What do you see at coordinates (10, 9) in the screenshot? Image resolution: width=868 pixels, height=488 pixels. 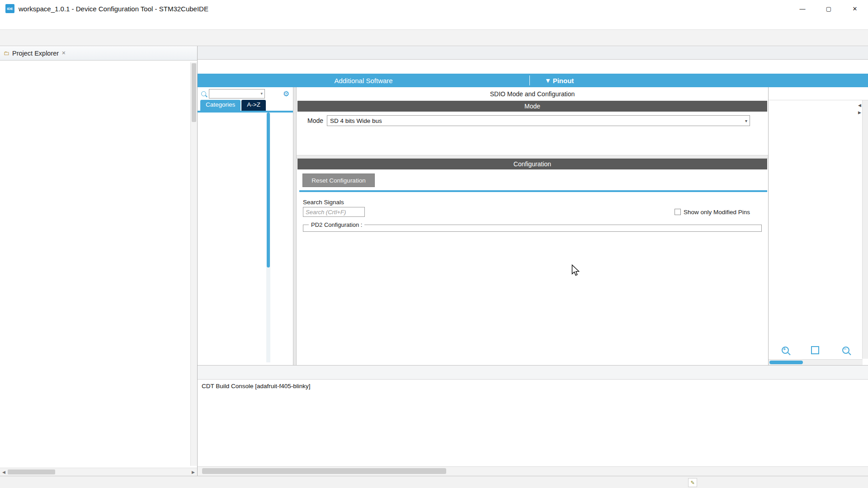 I see `app-icon: IDE` at bounding box center [10, 9].